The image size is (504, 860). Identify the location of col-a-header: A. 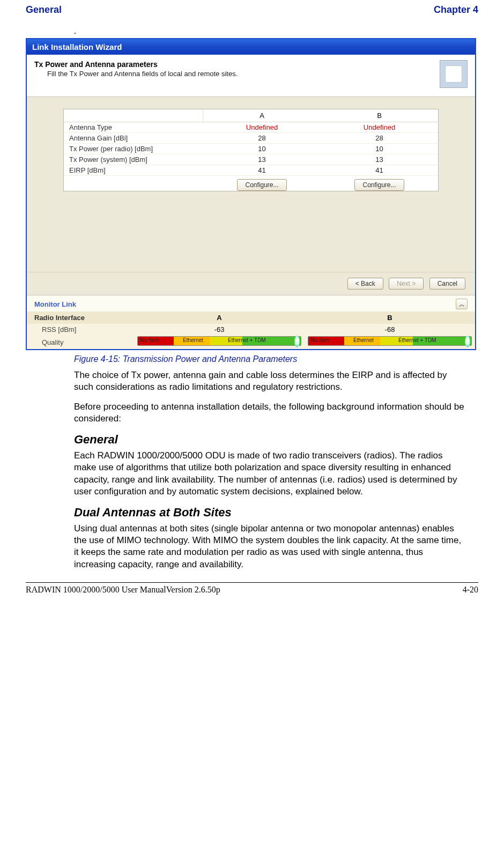
(262, 116).